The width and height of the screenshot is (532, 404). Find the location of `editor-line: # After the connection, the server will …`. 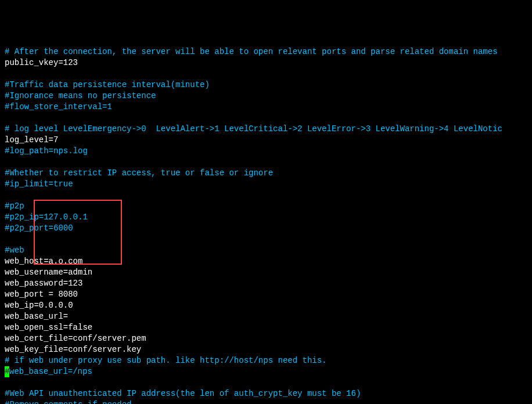

editor-line: # After the connection, the server will … is located at coordinates (266, 52).